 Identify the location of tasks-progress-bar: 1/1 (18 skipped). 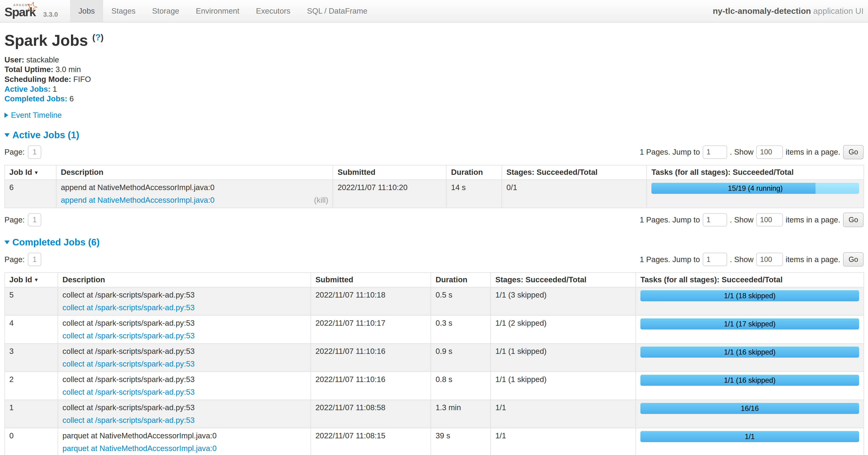
(750, 296).